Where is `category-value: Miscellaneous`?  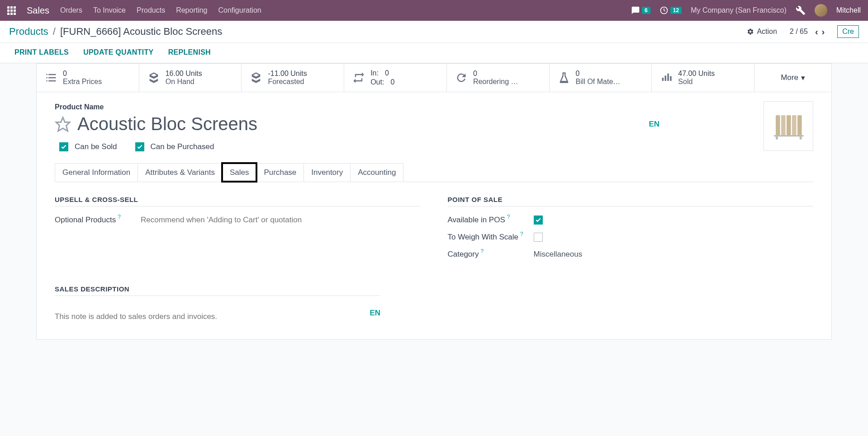
category-value: Miscellaneous is located at coordinates (558, 254).